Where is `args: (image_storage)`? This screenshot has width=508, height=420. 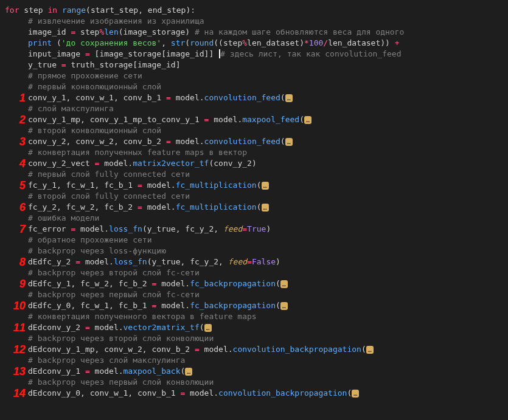
args: (image_storage) is located at coordinates (157, 32).